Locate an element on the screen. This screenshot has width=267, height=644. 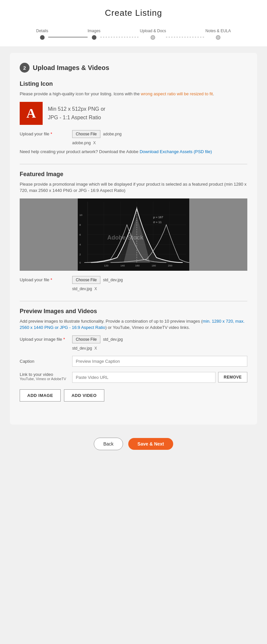
listing-icon-section: Listing Icon Please provide a high-quali… is located at coordinates (134, 117).